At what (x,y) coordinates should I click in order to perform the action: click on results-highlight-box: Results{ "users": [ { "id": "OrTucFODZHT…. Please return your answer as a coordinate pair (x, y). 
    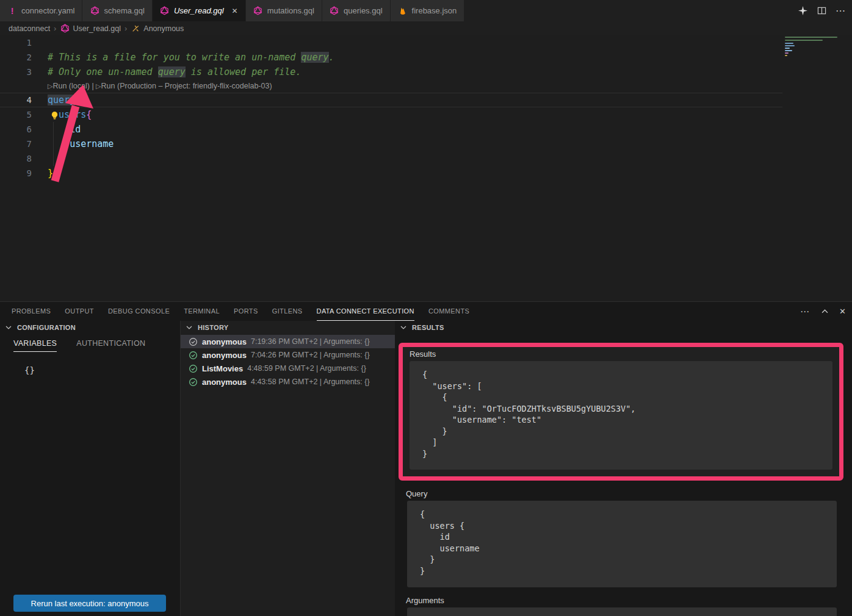
    Looking at the image, I should click on (621, 412).